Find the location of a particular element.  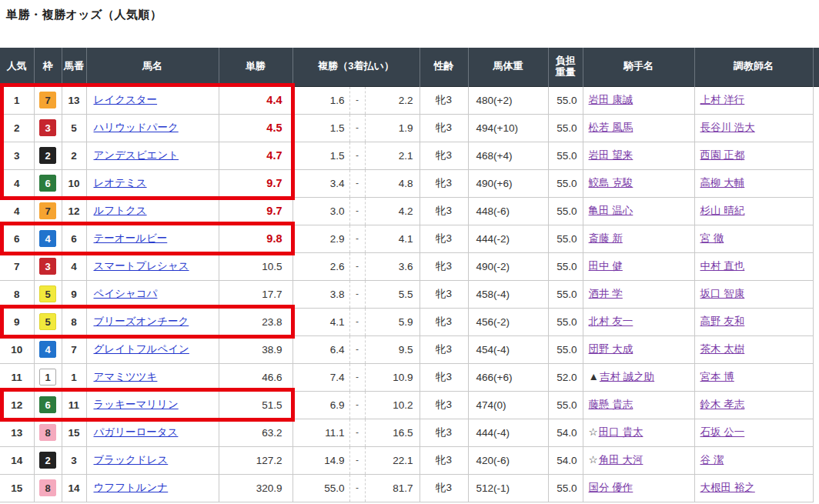

horse-name-cell: レイクスター is located at coordinates (152, 100).